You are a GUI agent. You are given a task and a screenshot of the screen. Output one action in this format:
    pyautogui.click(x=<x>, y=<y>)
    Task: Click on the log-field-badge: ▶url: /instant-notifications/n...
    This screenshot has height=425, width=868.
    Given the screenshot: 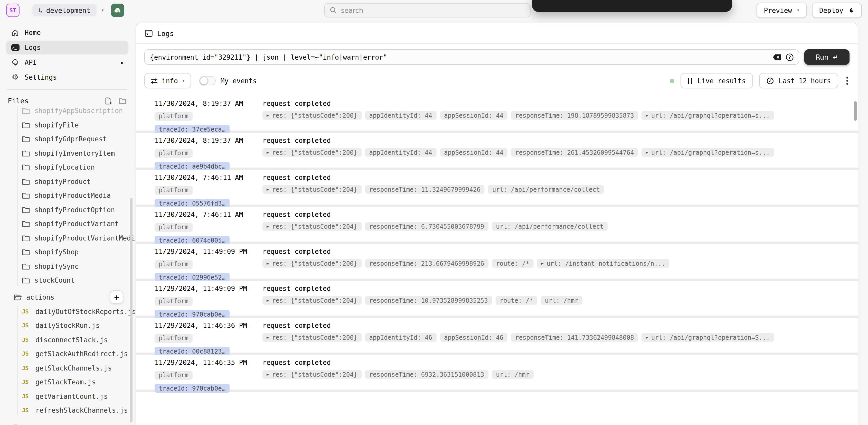 What is the action you would take?
    pyautogui.click(x=603, y=263)
    